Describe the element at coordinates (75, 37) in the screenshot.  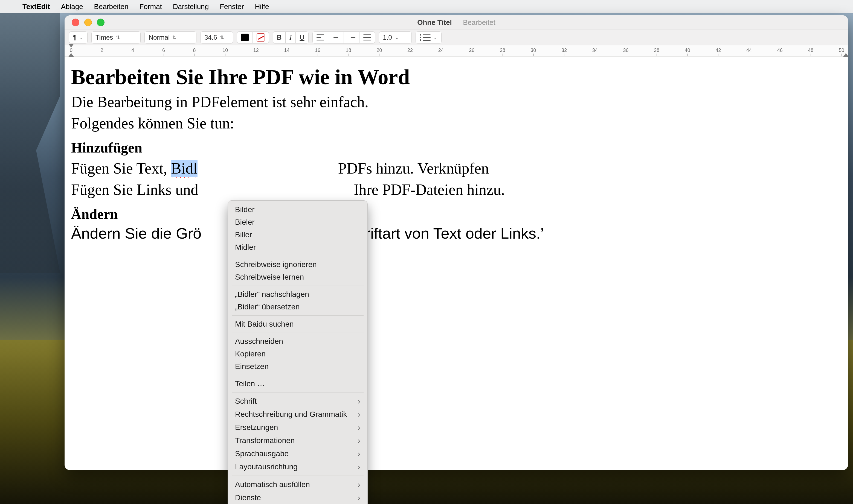
I see `pilcrow-icon: ¶` at that location.